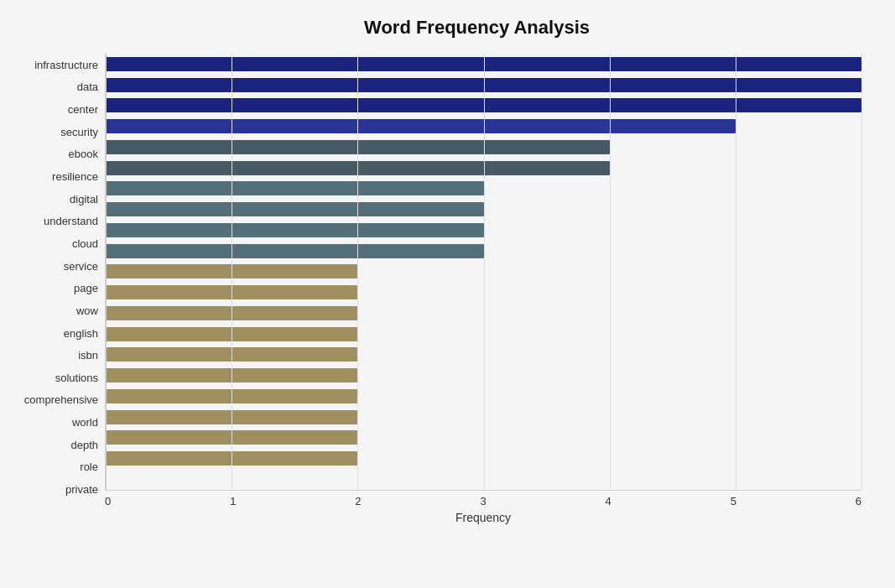  Describe the element at coordinates (107, 502) in the screenshot. I see `x-tick: 0` at that location.